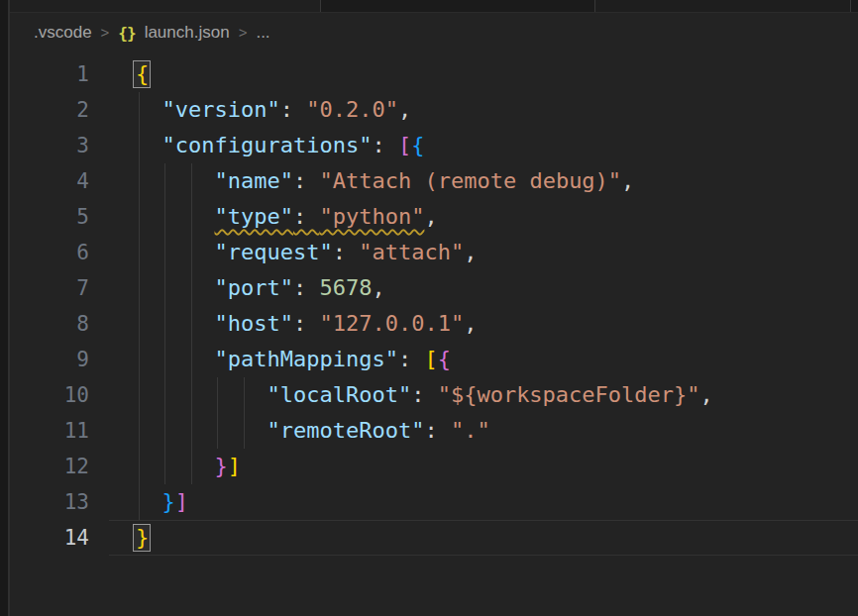 The height and width of the screenshot is (616, 858). Describe the element at coordinates (471, 430) in the screenshot. I see `json-string: "."` at that location.